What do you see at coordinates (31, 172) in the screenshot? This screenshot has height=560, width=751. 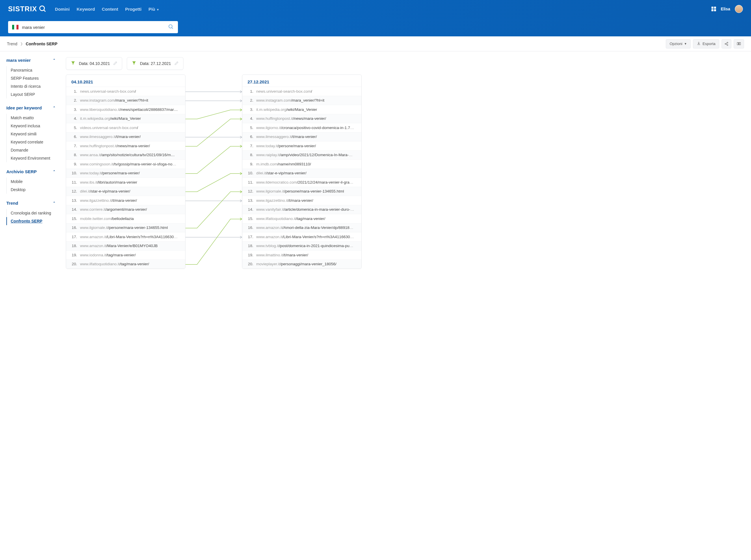 I see `sidebar-group-head: Archivio SERP⌃` at bounding box center [31, 172].